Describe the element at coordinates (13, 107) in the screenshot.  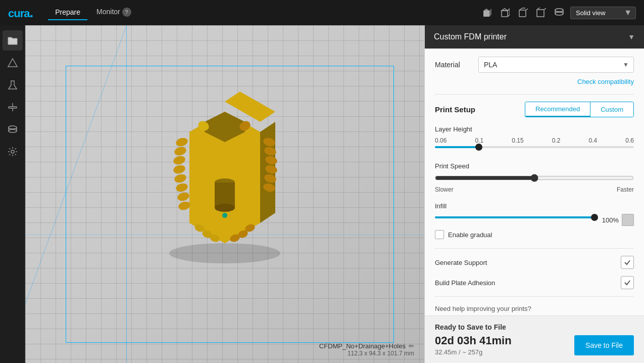
I see `sidebar-item-tool` at that location.